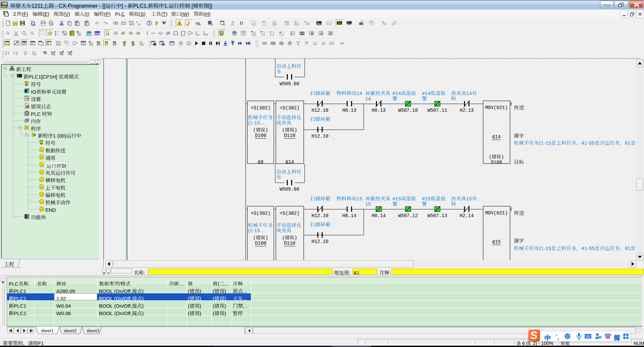  I want to click on svg-text: SMA, so click(89, 32).